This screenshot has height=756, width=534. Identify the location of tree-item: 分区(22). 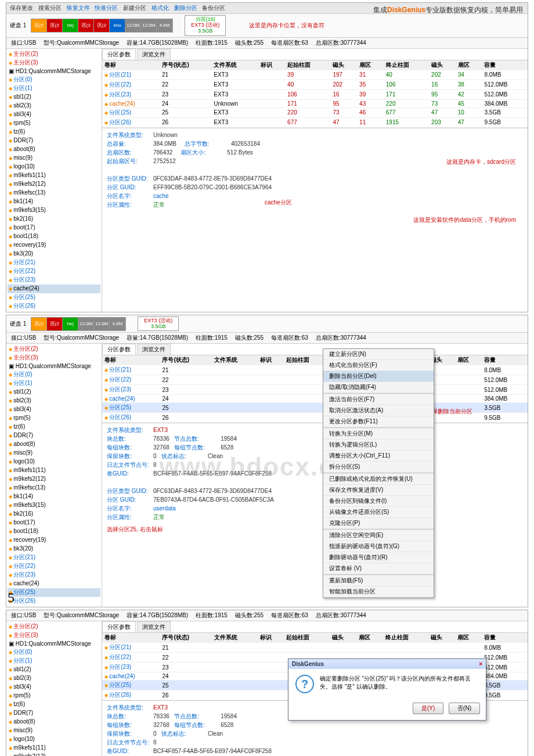
(54, 272).